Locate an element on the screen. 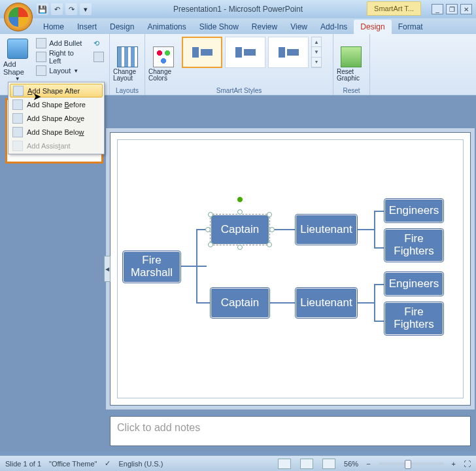 The height and width of the screenshot is (471, 476). node-lieutenant-1: Lieutenant is located at coordinates (326, 230).